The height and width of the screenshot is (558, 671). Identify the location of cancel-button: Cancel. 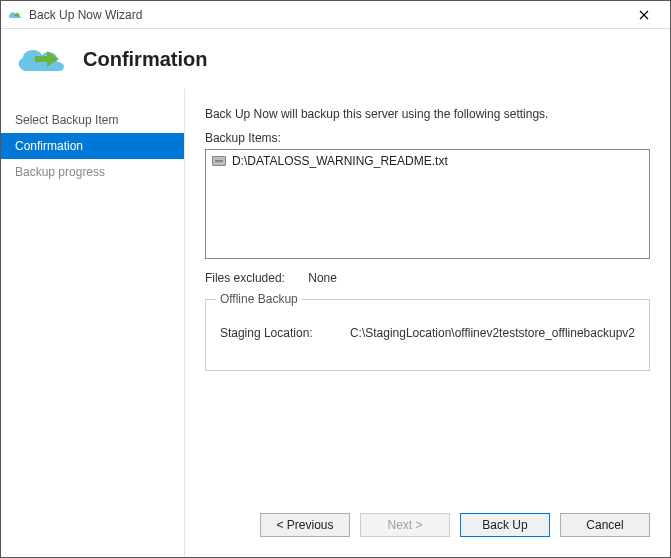
(605, 525).